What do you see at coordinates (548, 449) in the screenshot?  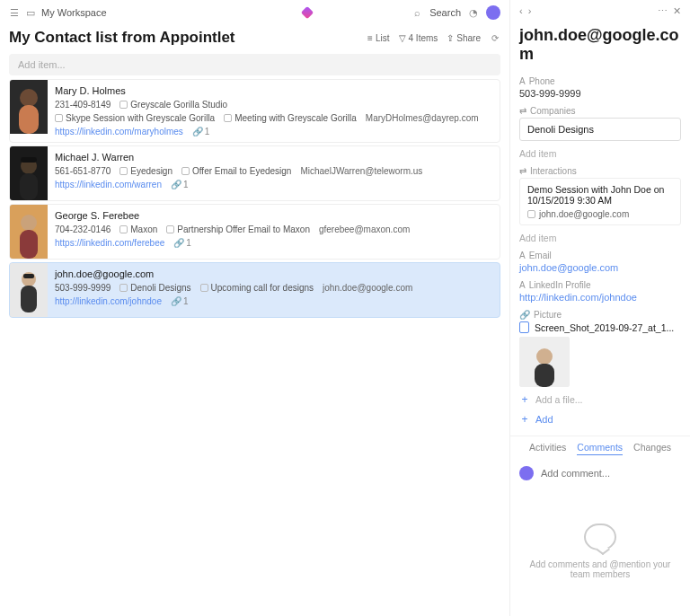 I see `tab-activities: Activities` at bounding box center [548, 449].